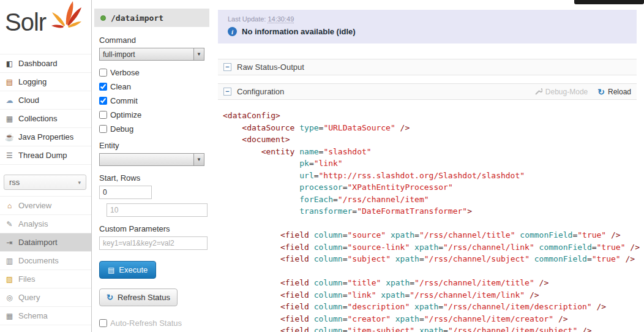  Describe the element at coordinates (138, 298) in the screenshot. I see `refresh-status-button: ↻ Refresh Status` at that location.